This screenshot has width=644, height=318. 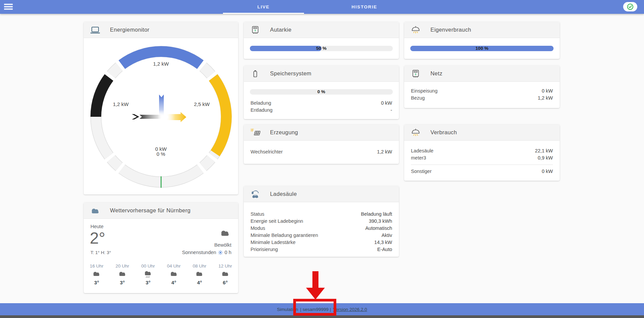 I want to click on detail-row: Status Beladung läuft, so click(x=321, y=214).